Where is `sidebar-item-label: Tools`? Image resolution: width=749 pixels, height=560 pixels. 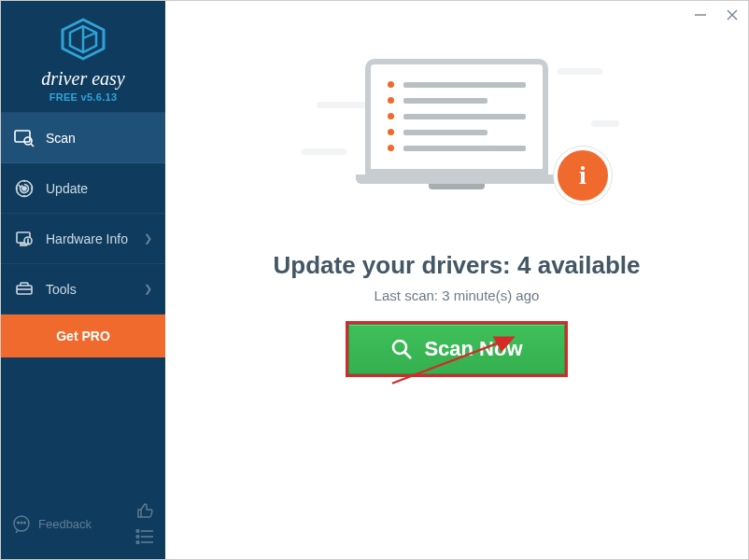 sidebar-item-label: Tools is located at coordinates (95, 289).